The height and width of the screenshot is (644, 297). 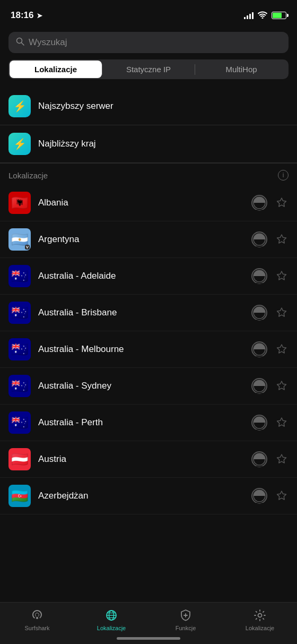 I want to click on location-item-australia-perth: 🇦🇺Australia - Perth, so click(x=148, y=423).